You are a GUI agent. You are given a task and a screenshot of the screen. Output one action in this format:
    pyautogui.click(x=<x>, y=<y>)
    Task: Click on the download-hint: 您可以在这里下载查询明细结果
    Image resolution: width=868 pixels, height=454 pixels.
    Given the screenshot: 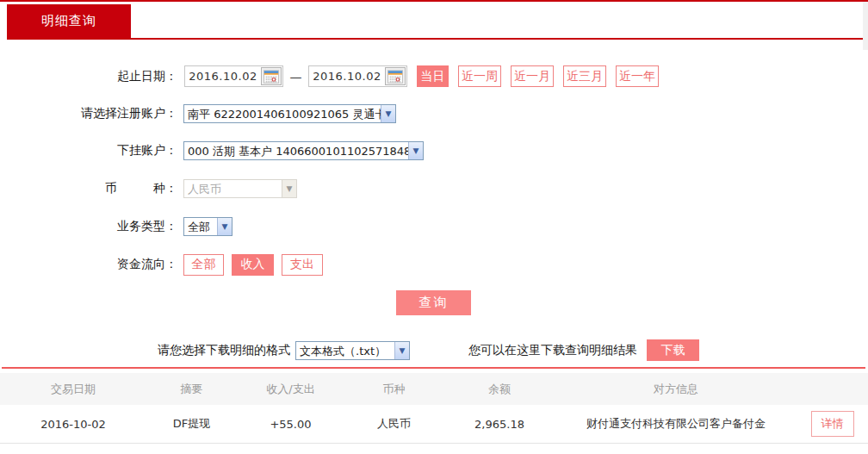 What is the action you would take?
    pyautogui.click(x=553, y=351)
    